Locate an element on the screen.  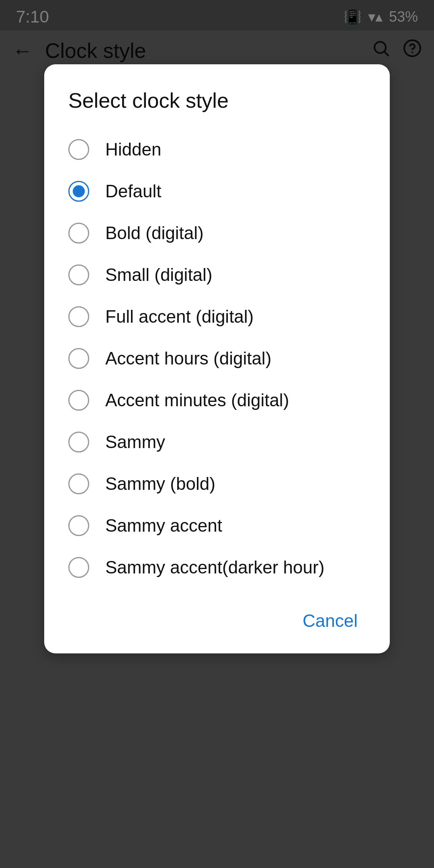
radio-option-default: Default is located at coordinates (217, 191).